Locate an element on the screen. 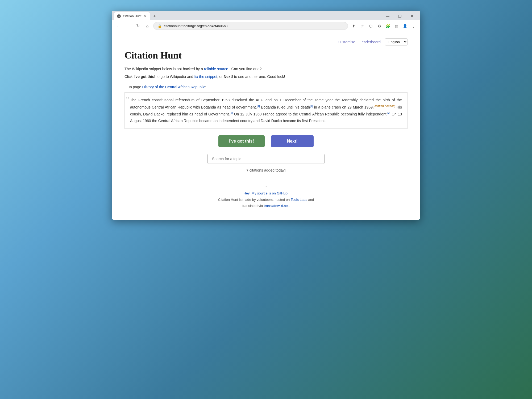 Image resolution: width=532 pixels, height=399 pixels. ive-got-this-inline: I've got this! is located at coordinates (144, 77).